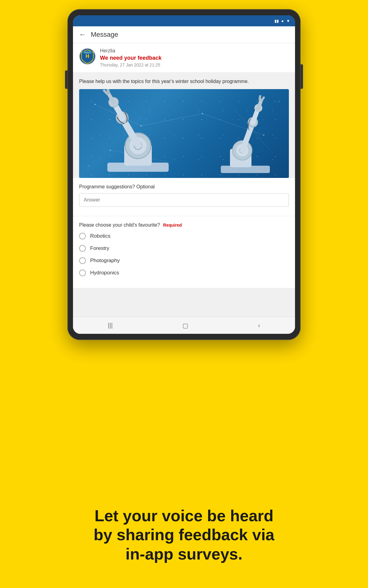 The width and height of the screenshot is (368, 588). What do you see at coordinates (82, 236) in the screenshot?
I see `radio-circle-robotics` at bounding box center [82, 236].